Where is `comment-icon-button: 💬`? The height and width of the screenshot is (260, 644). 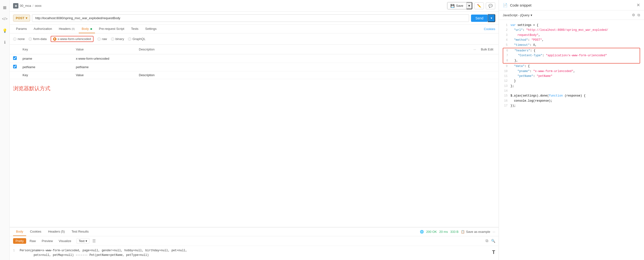 comment-icon-button: 💬 is located at coordinates (490, 6).